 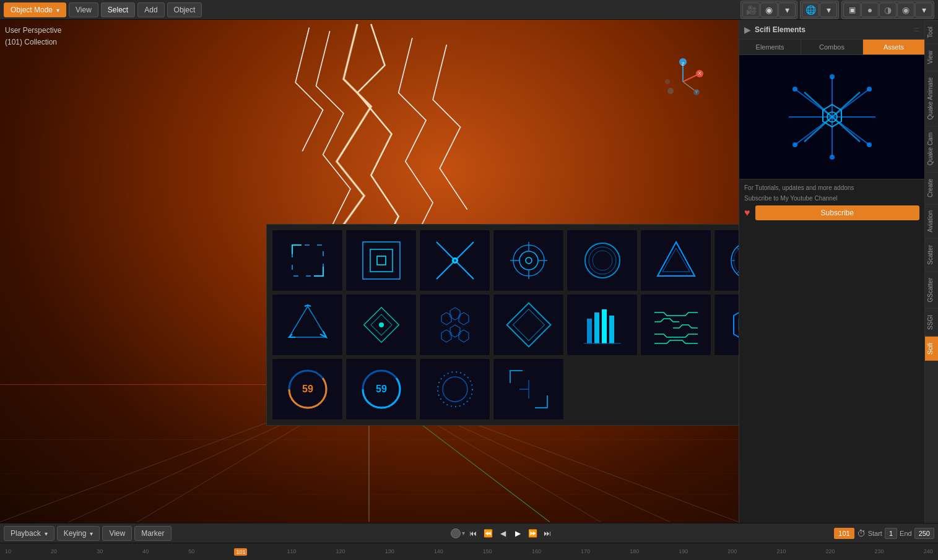 What do you see at coordinates (931, 348) in the screenshot?
I see `side-tab-scifi: Scifi` at bounding box center [931, 348].